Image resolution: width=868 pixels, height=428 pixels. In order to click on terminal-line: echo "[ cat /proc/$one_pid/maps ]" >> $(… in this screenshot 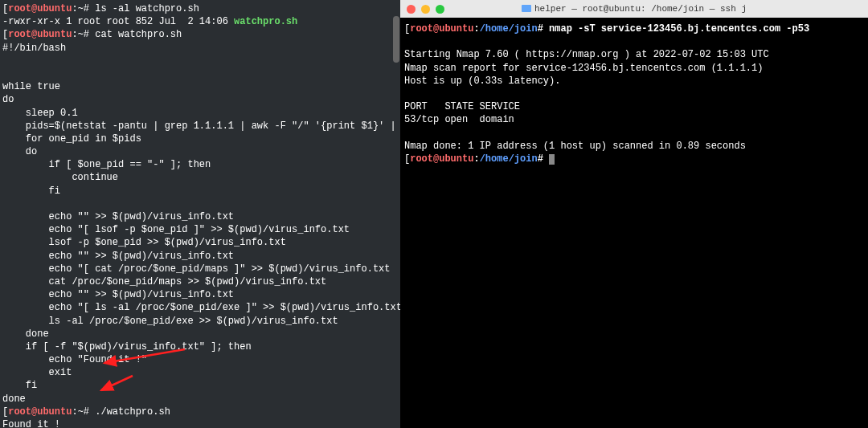, I will do `click(200, 269)`.